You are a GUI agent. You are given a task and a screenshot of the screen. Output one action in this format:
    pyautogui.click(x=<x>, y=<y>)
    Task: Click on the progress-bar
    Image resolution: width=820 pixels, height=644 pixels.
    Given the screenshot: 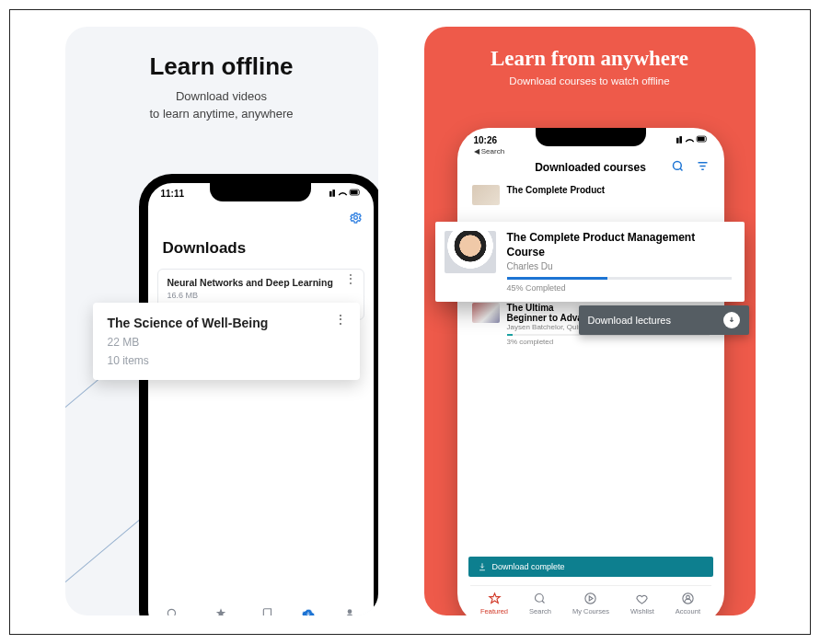 What is the action you would take?
    pyautogui.click(x=619, y=278)
    